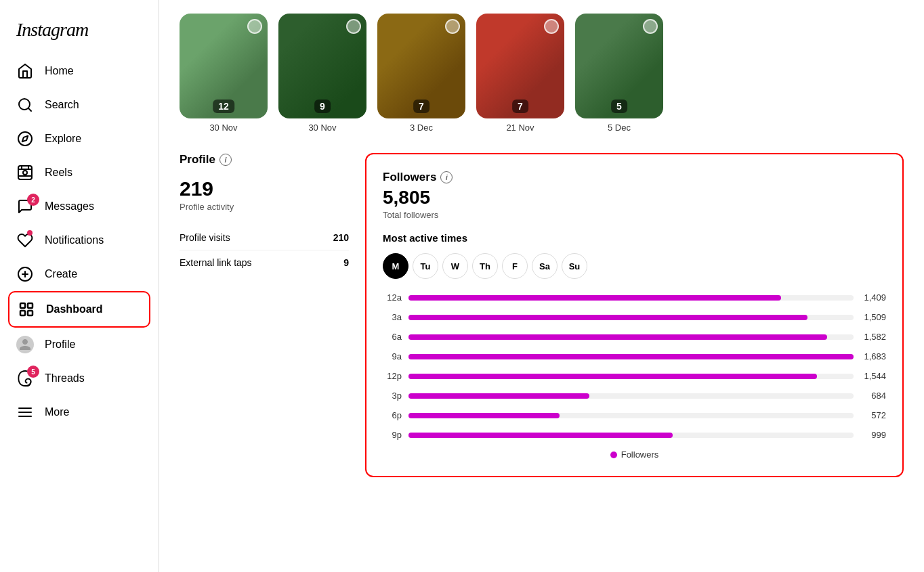 This screenshot has height=572, width=924. I want to click on bar-track-3a, so click(631, 317).